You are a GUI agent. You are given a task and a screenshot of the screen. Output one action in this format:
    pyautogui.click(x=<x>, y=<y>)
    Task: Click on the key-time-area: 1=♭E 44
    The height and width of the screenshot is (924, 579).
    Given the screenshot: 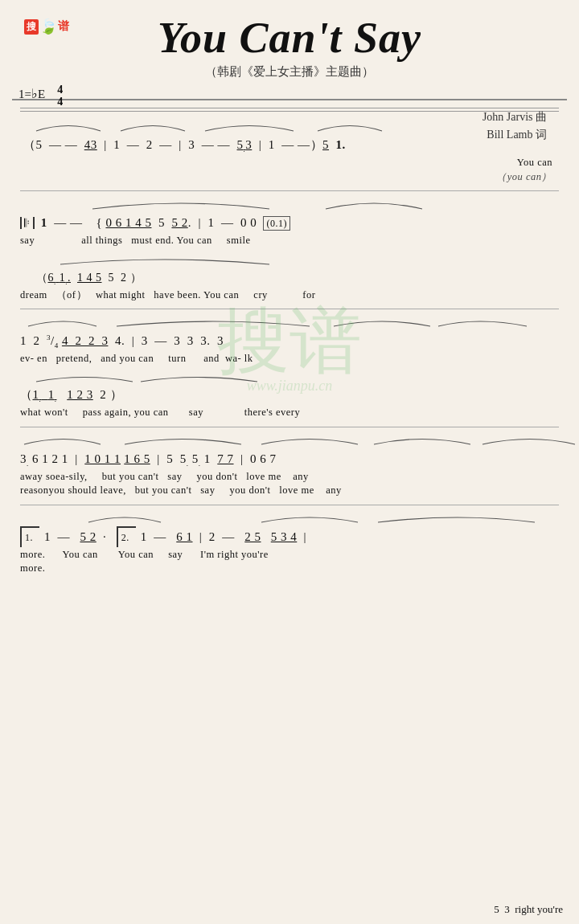 What is the action you would take?
    pyautogui.click(x=290, y=96)
    